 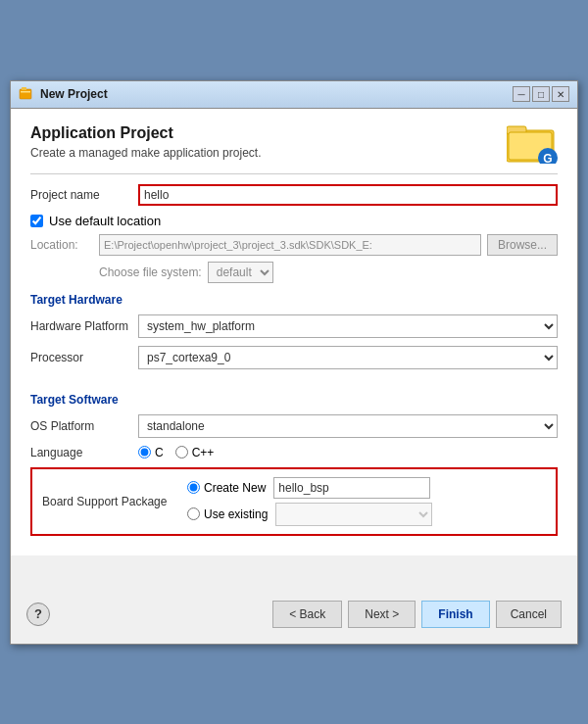 I want to click on project-name-label: Project name, so click(x=84, y=195).